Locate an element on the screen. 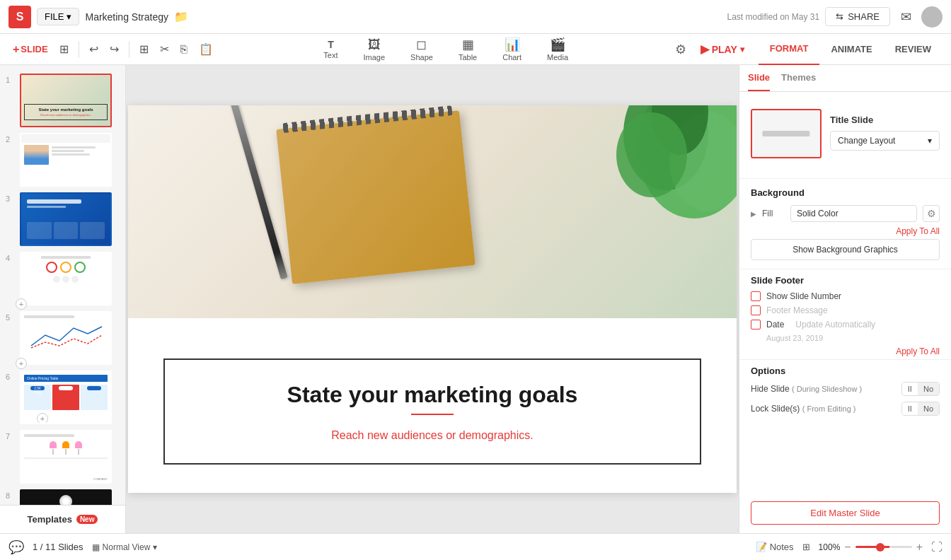 The width and height of the screenshot is (951, 560). lock-slide-row: Lock Slide(s) ( From Editing ) II No is located at coordinates (845, 409).